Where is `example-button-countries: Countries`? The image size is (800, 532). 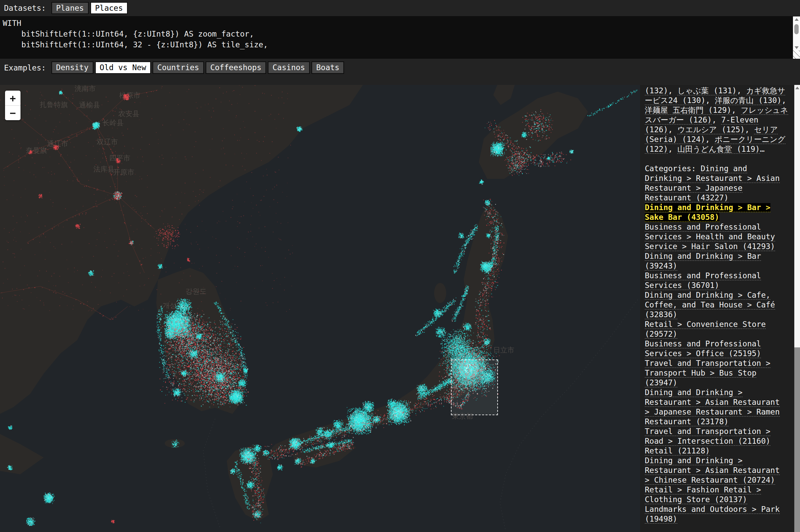 example-button-countries: Countries is located at coordinates (178, 68).